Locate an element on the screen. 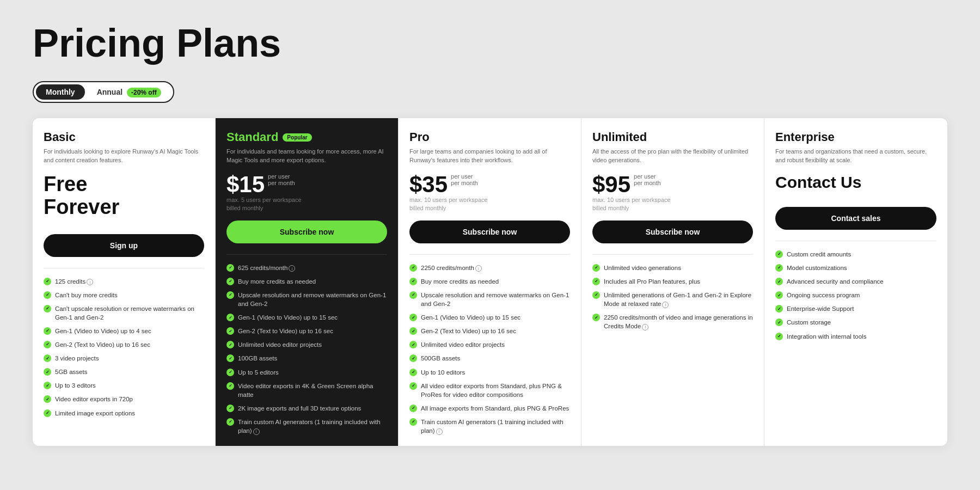 The image size is (980, 490). cta-button-enterprise: Contact sales is located at coordinates (856, 218).